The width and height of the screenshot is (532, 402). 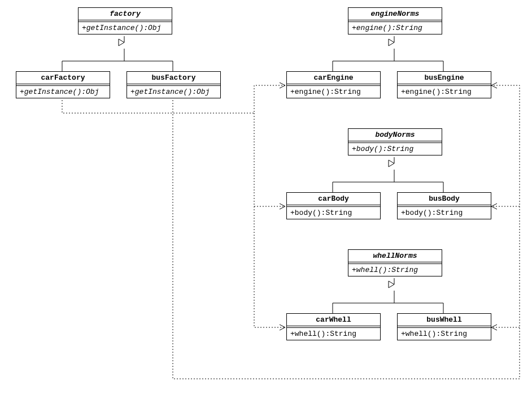 I want to click on class-name: carEngine, so click(x=333, y=78).